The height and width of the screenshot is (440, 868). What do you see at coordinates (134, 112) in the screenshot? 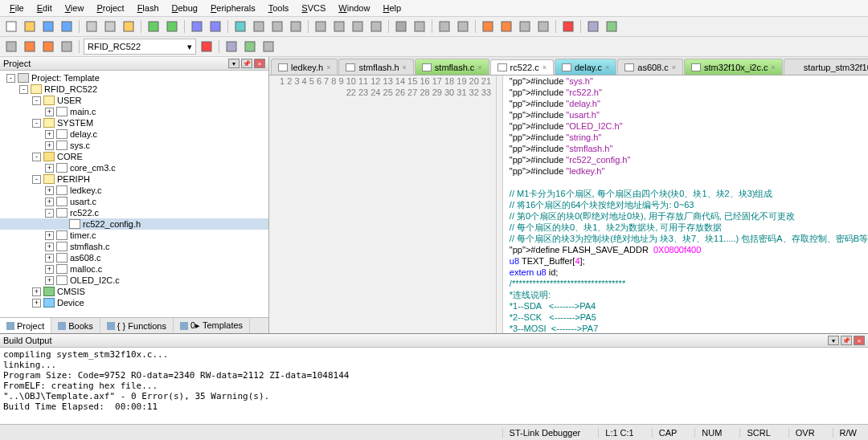
I see `tree-node: +main.c` at bounding box center [134, 112].